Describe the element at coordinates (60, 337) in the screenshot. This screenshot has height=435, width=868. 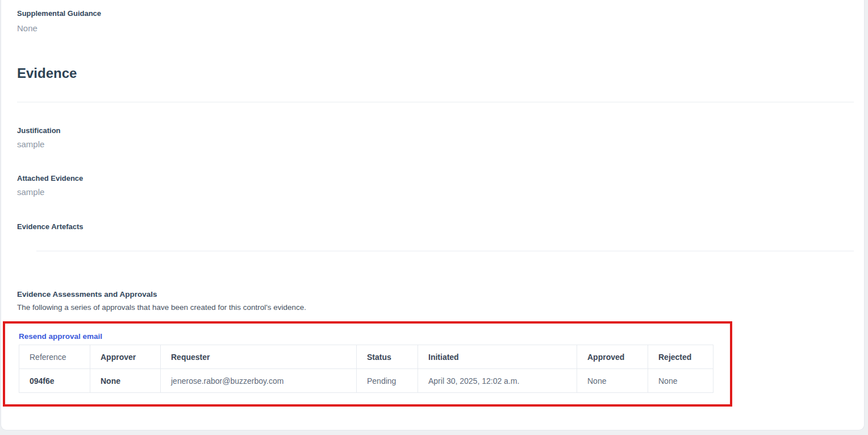
I see `resend-approval-email-link: Resend approval email` at that location.